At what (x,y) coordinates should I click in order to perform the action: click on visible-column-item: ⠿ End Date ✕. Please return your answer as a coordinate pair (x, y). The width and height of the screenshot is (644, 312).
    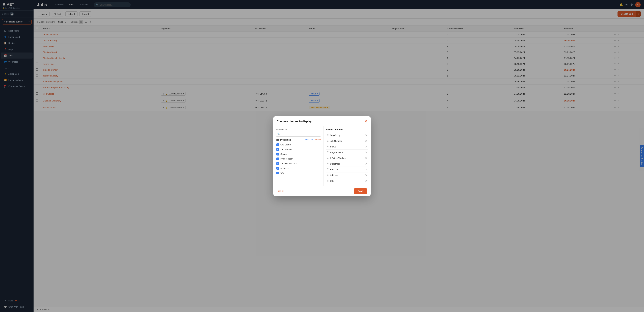
    Looking at the image, I should click on (347, 170).